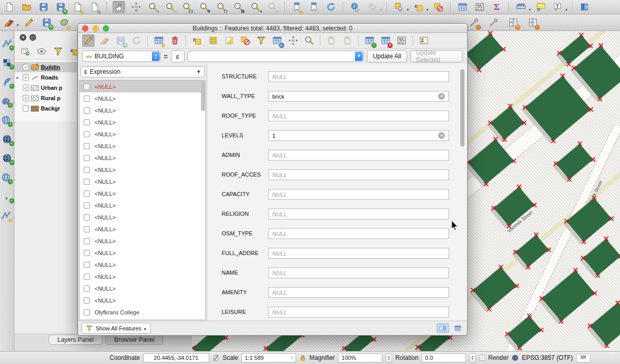 This screenshot has width=620, height=364. What do you see at coordinates (472, 358) in the screenshot?
I see `rotation-stepper: ▲▼` at bounding box center [472, 358].